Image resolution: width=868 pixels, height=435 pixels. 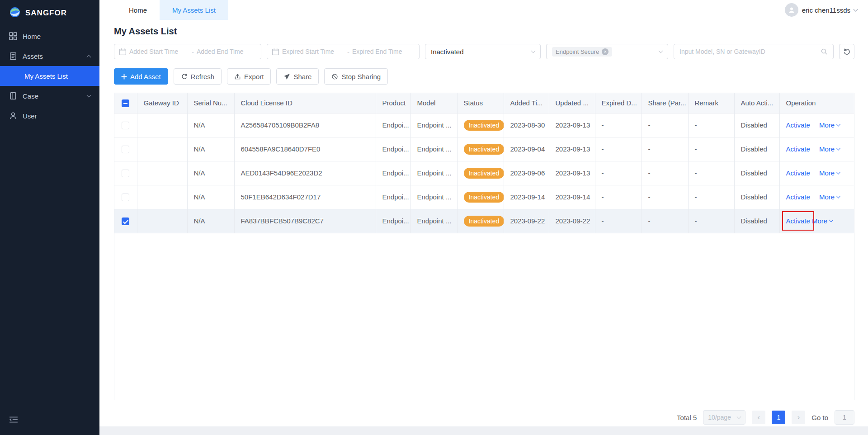 I want to click on share-button: Share, so click(x=297, y=76).